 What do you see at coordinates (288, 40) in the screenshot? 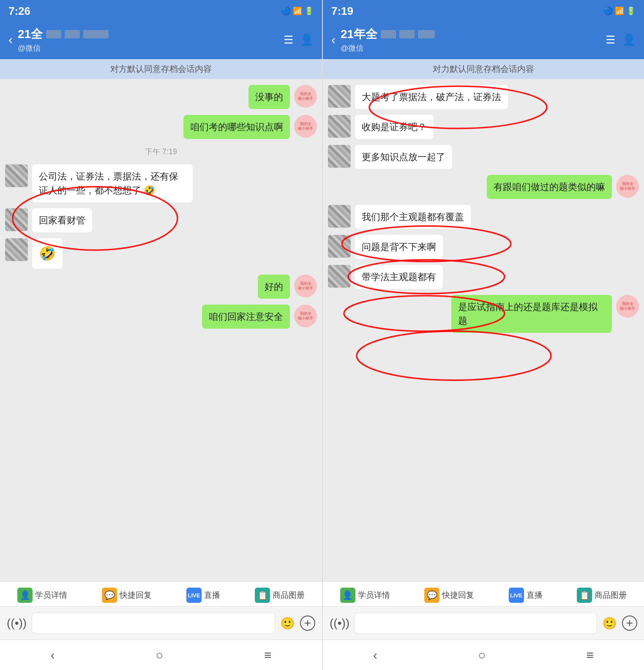
I see `menu-icon-left: ☰` at bounding box center [288, 40].